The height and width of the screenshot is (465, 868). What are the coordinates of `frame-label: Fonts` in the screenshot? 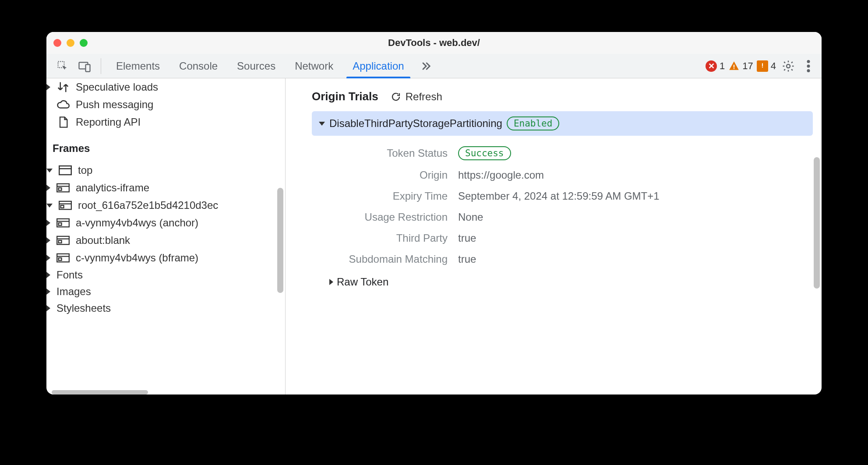 It's located at (70, 275).